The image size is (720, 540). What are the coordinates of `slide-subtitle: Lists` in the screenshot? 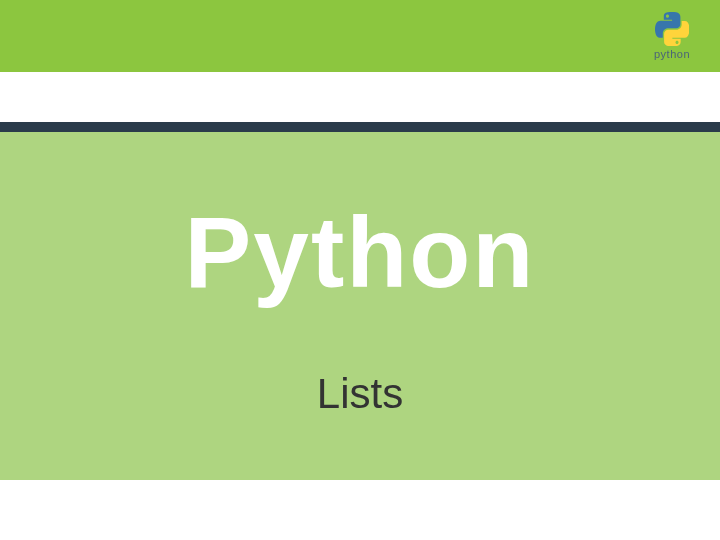 It's located at (360, 394).